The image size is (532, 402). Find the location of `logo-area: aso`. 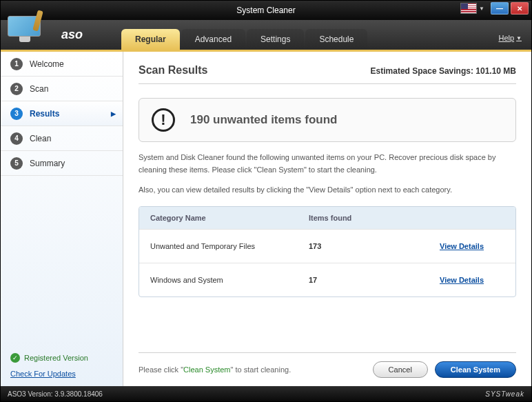

logo-area: aso is located at coordinates (61, 34).